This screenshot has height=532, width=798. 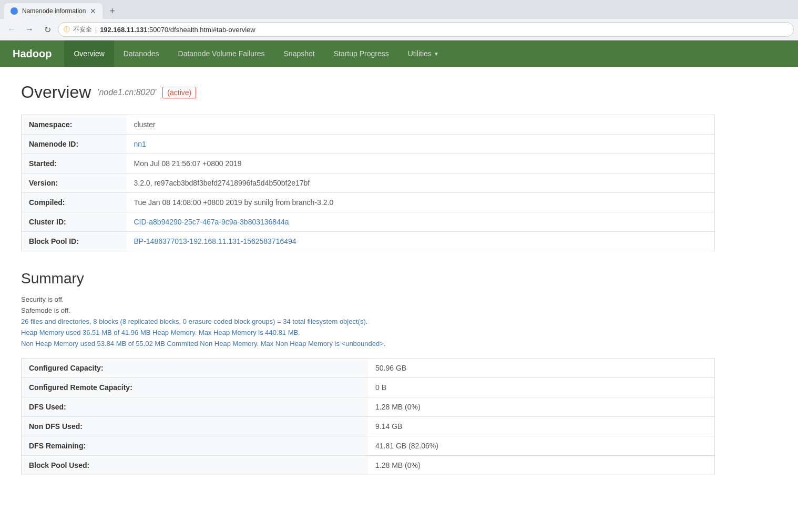 I want to click on url-display: 192.168.11.131:50070/dfshealth.html#tab-…, so click(x=178, y=29).